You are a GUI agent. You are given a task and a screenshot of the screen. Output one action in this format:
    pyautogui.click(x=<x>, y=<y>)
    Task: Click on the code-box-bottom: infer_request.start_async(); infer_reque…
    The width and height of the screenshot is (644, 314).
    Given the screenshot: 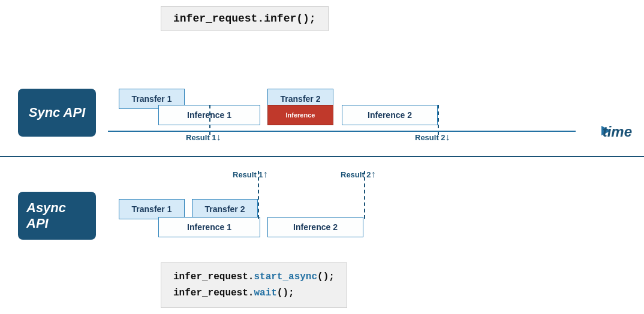 What is the action you would take?
    pyautogui.click(x=254, y=285)
    